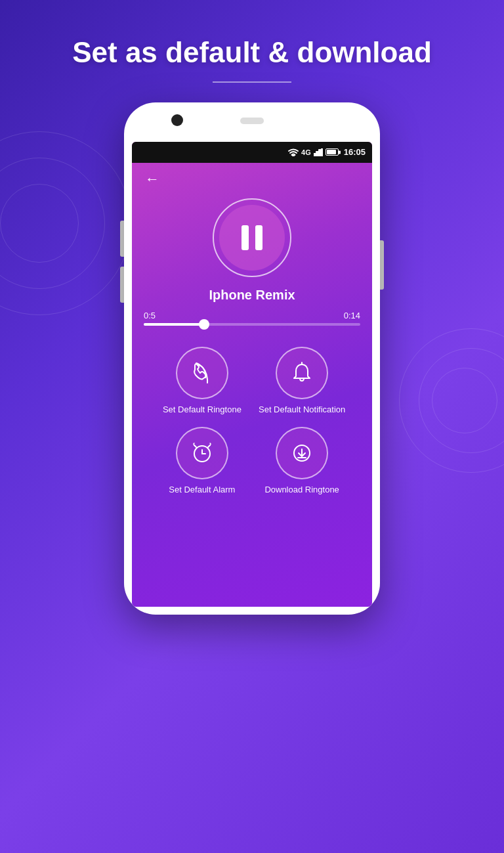 The image size is (504, 853). What do you see at coordinates (252, 422) in the screenshot?
I see `actions-grid: Set Default Ringtone Set Default Notific…` at bounding box center [252, 422].